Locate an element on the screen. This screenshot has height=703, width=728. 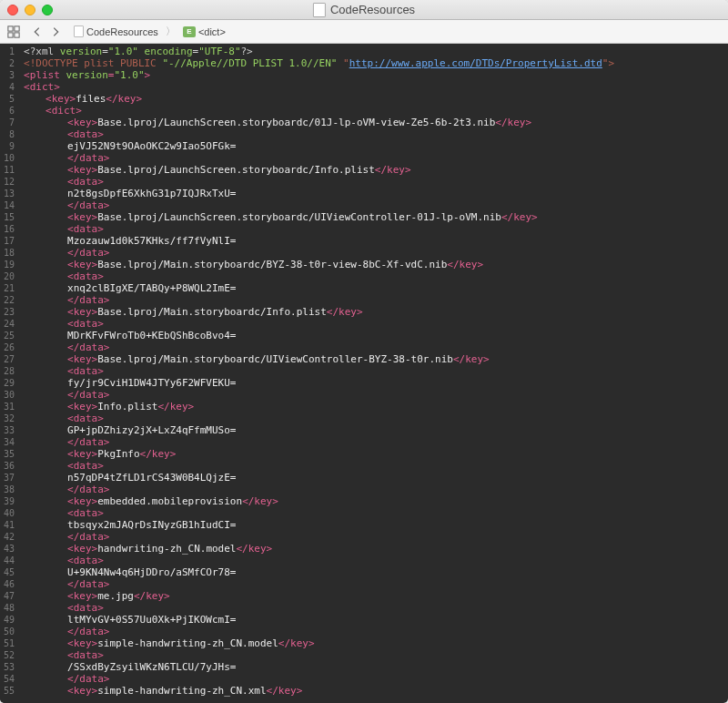
line-number: 4 is located at coordinates (9, 87).